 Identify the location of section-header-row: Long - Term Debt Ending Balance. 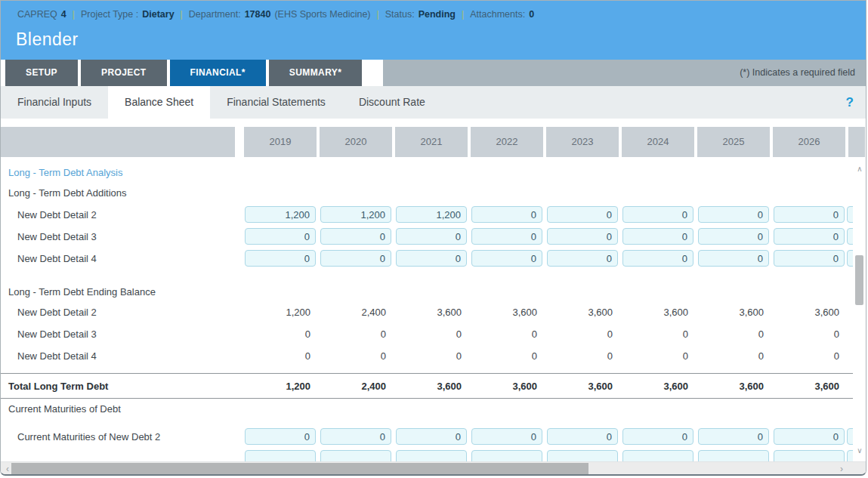
(434, 292).